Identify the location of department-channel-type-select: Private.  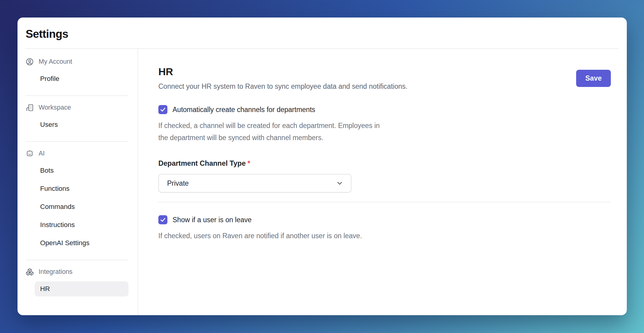
(255, 183).